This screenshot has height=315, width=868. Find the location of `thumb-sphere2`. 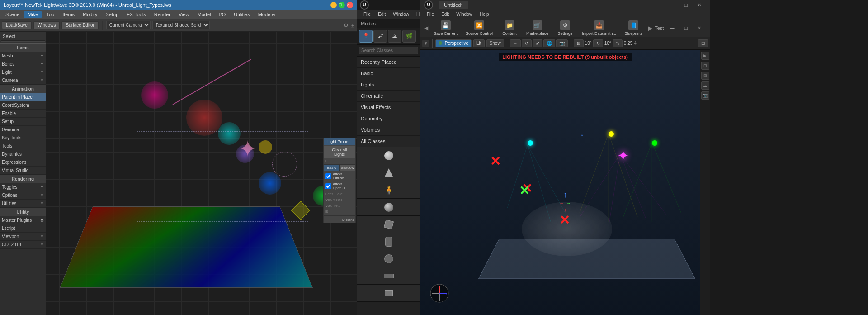

thumb-sphere2 is located at coordinates (389, 207).